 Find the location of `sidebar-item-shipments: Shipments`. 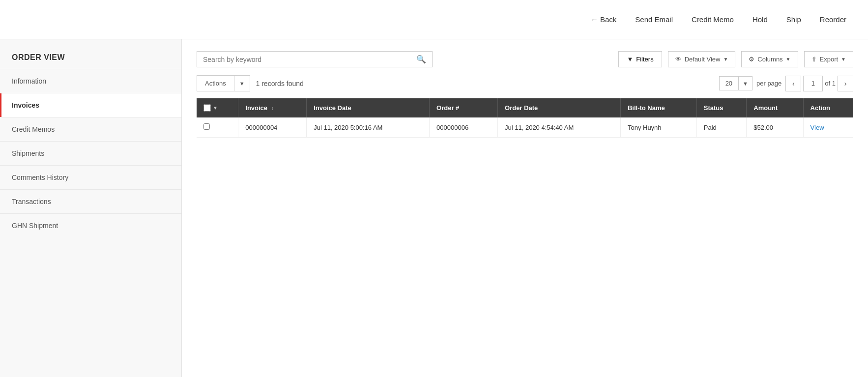

sidebar-item-shipments: Shipments is located at coordinates (90, 153).